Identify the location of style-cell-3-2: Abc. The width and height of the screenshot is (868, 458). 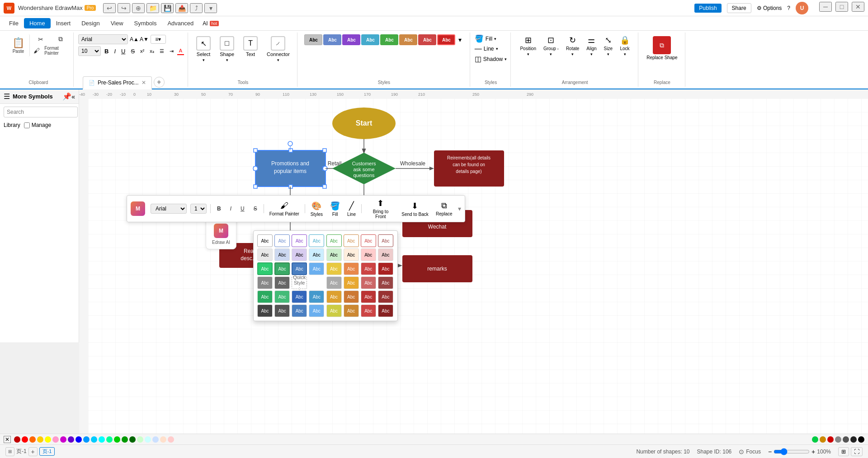
(282, 269).